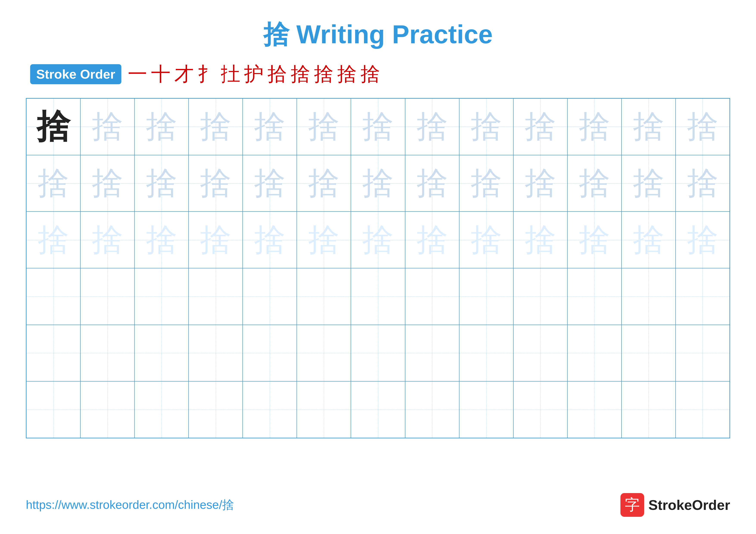 Image resolution: width=756 pixels, height=534 pixels. Describe the element at coordinates (378, 505) in the screenshot. I see `footer: https://www.strokeorder.com/chinese/捨 字 …` at that location.